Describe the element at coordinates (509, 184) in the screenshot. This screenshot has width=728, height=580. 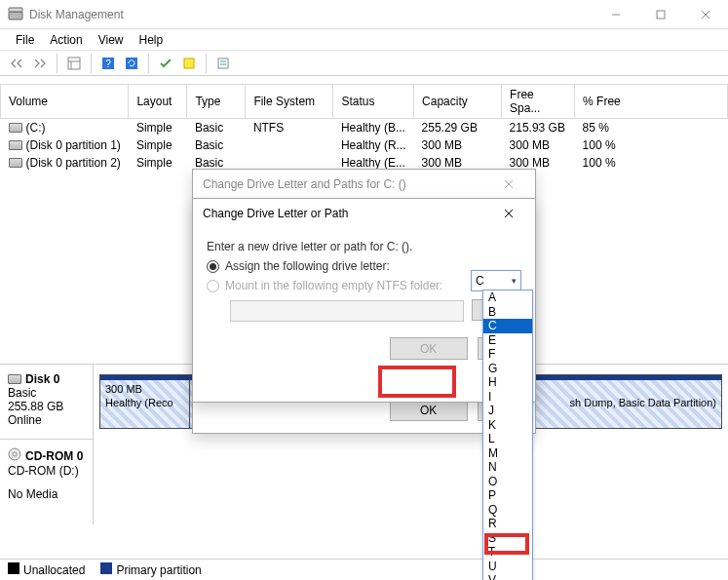
I see `dlg1-close-button` at that location.